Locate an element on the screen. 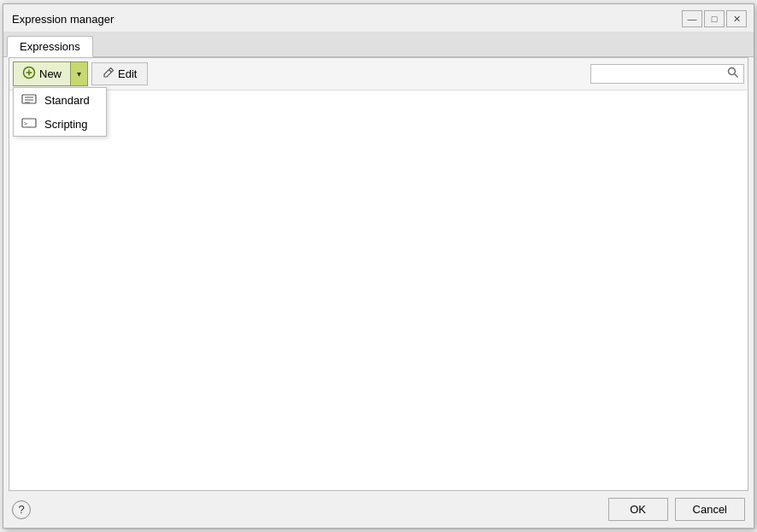  search-icon is located at coordinates (733, 73).